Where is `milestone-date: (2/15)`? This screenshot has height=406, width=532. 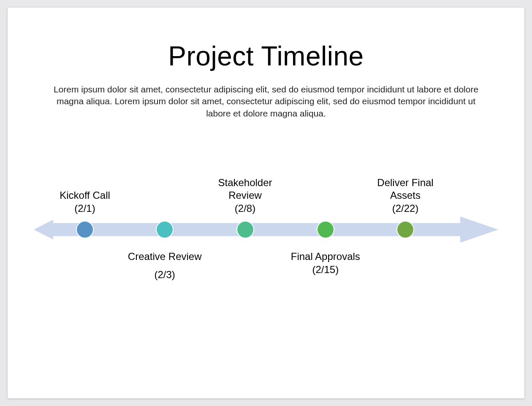
milestone-date: (2/15) is located at coordinates (326, 270).